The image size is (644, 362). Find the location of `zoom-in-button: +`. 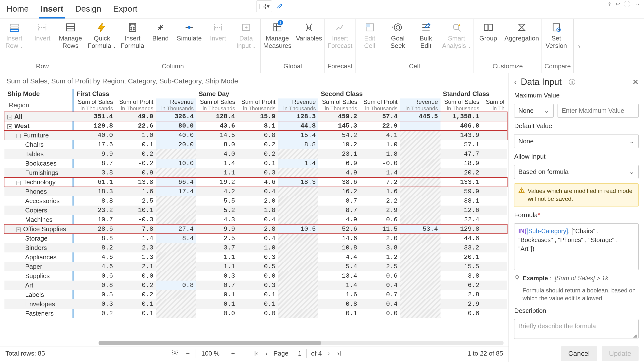

zoom-in-button: + is located at coordinates (233, 353).